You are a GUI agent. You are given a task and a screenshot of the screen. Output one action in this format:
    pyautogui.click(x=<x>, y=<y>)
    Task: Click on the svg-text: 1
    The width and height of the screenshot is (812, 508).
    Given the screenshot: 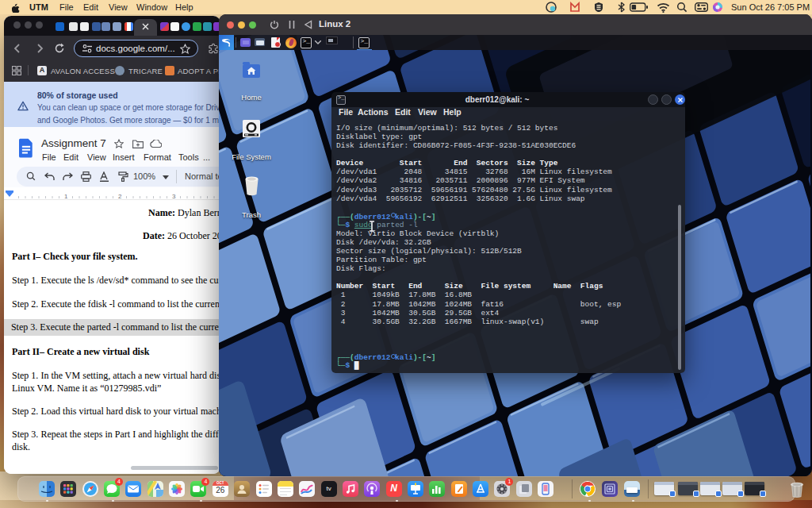 What is the action you would take?
    pyautogui.click(x=67, y=197)
    